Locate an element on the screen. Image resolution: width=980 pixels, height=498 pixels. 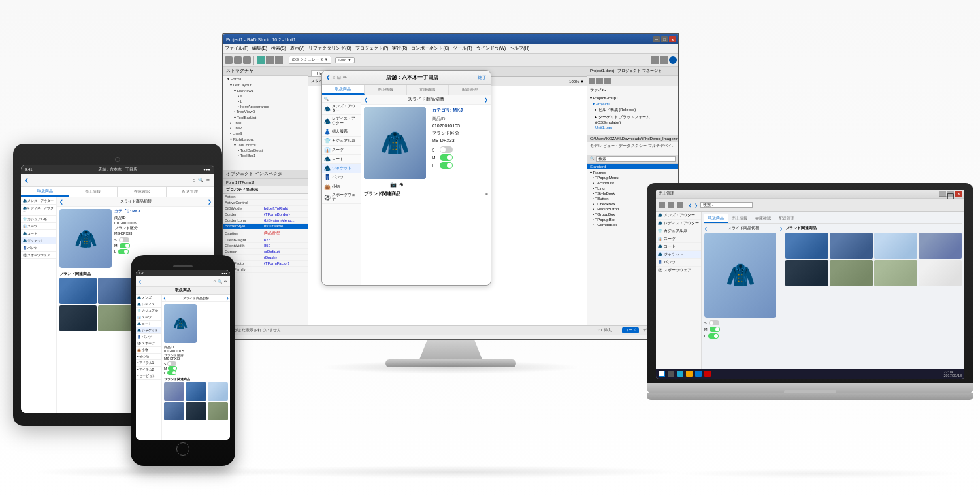
win-tb-back: ❮ is located at coordinates (690, 205).